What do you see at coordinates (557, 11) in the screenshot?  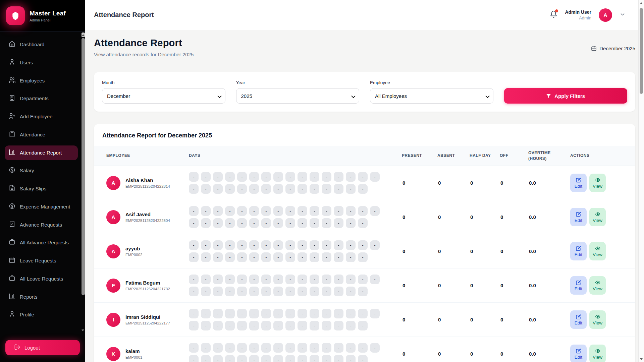 I see `notification-dot-badge` at bounding box center [557, 11].